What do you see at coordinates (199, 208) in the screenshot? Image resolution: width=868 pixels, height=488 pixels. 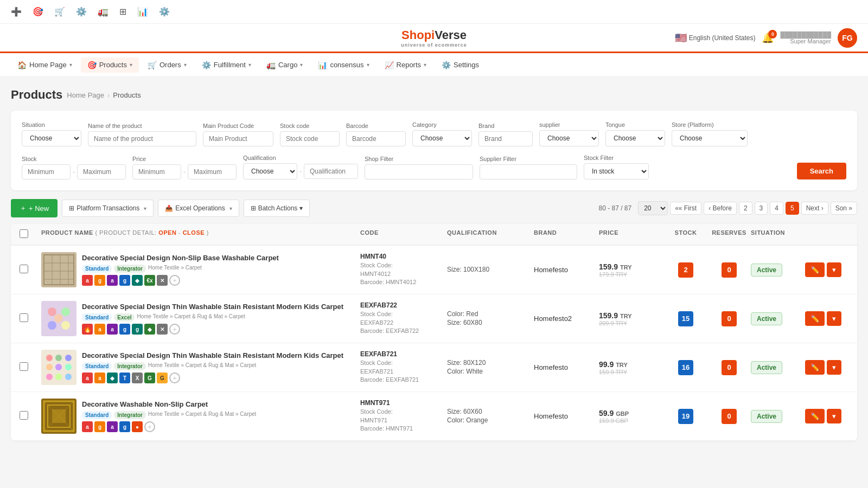 I see `excel-operations-button: 📤 Excel Operations ▾` at bounding box center [199, 208].